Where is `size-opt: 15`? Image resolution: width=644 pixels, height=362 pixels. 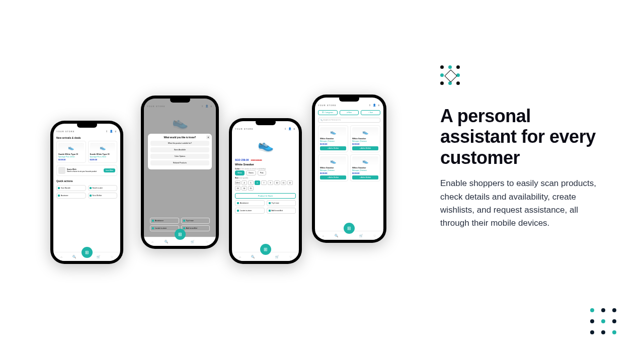
size-opt: 15 is located at coordinates (251, 188).